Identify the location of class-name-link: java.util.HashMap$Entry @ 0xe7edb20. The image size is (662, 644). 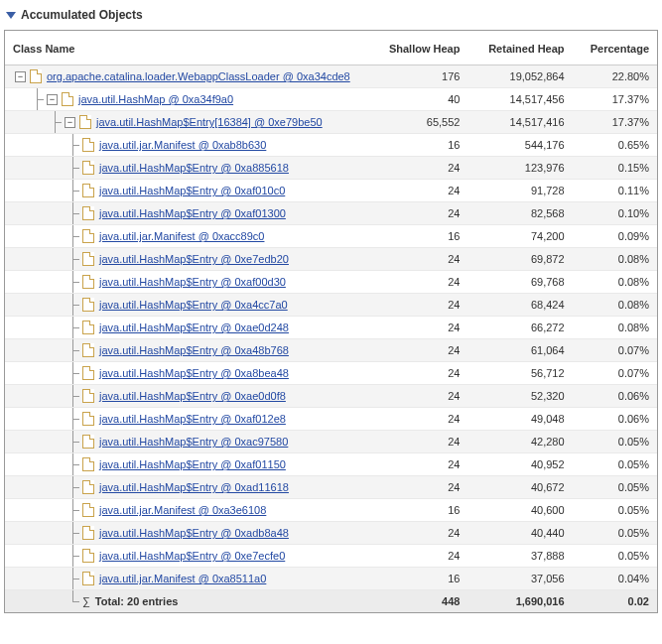
(195, 259).